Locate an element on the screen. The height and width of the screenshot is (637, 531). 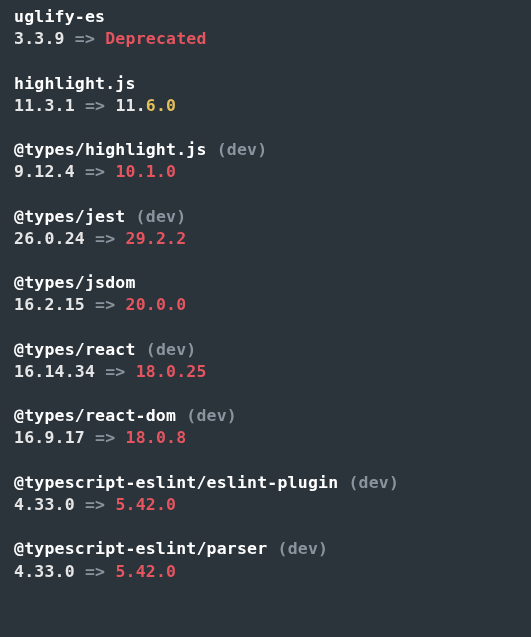
package-entry: @types/react-dom (dev)16.9.17 => 18.0.8 is located at coordinates (266, 428).